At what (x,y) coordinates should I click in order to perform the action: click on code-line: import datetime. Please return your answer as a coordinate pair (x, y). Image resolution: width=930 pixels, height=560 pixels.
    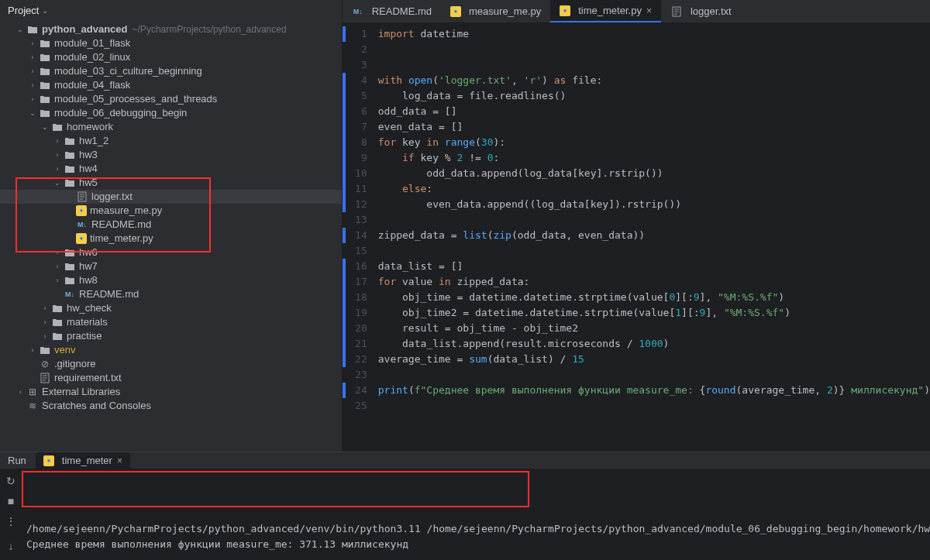
    Looking at the image, I should click on (653, 34).